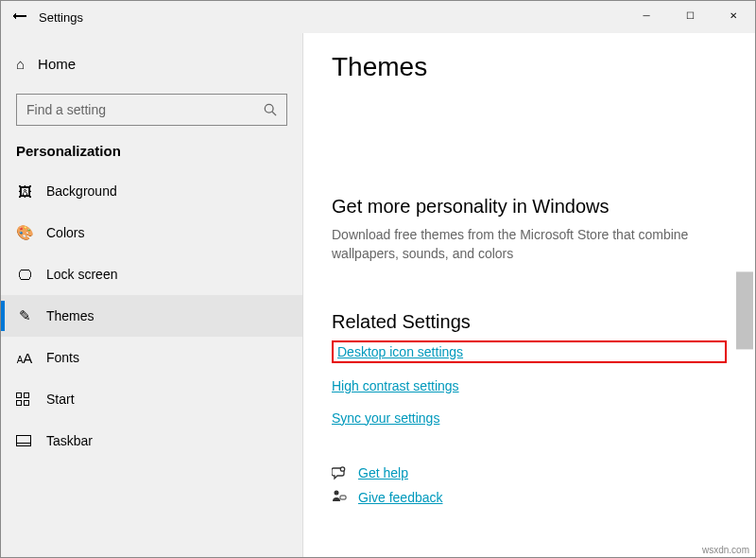 Image resolution: width=756 pixels, height=558 pixels. What do you see at coordinates (151, 63) in the screenshot?
I see `sidebar-home: ⌂ Home` at bounding box center [151, 63].